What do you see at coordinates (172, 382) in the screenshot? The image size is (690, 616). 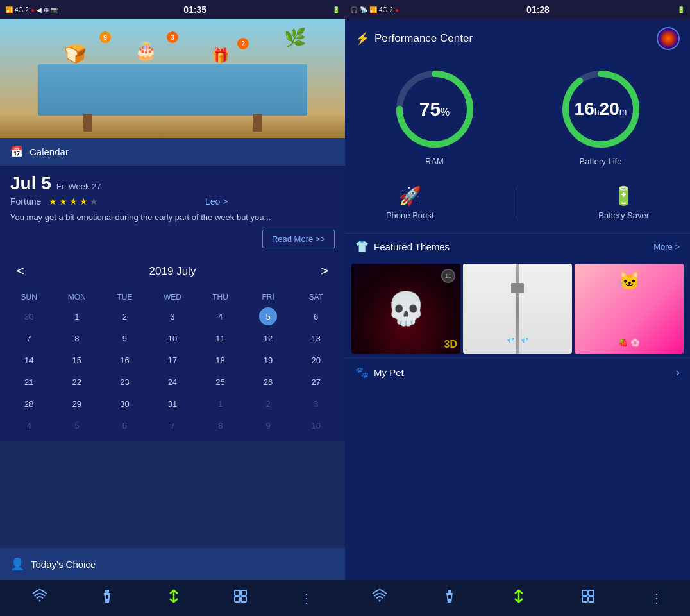 I see `week-4: 21 22 23 24 25 26 27` at bounding box center [172, 382].